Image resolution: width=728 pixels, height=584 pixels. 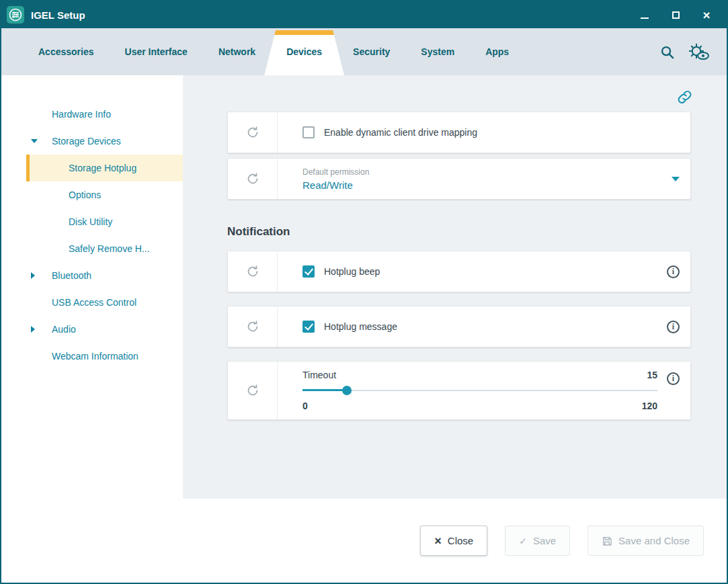 I want to click on sidebar-item-safely-remove: Safely Remove H..., so click(x=92, y=249).